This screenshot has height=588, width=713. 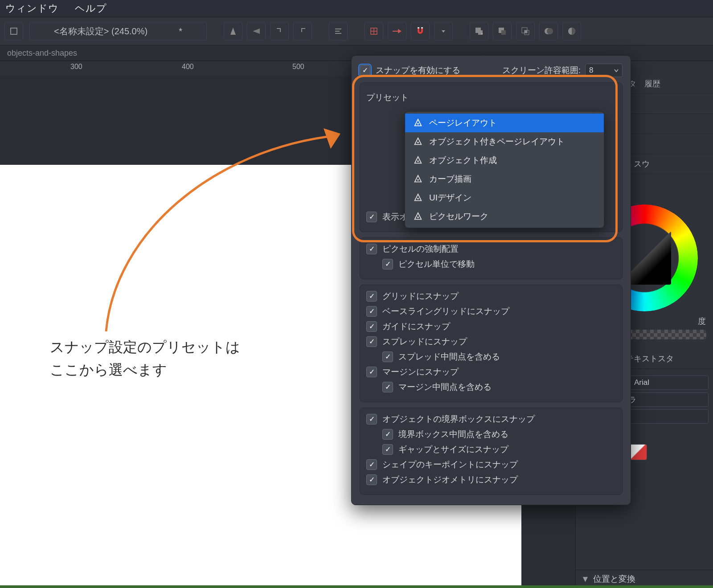 I want to click on snap-direction-icon, so click(x=397, y=31).